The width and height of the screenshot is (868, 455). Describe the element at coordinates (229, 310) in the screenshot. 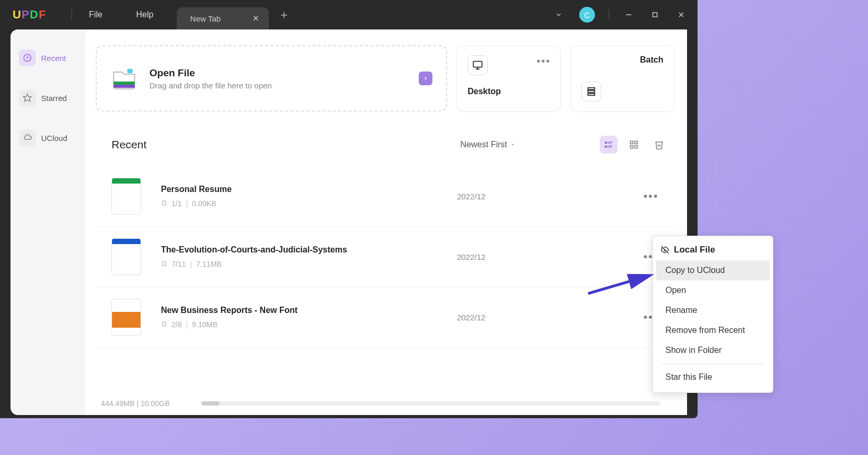

I see `file-name: New Business Reports - New Font` at that location.